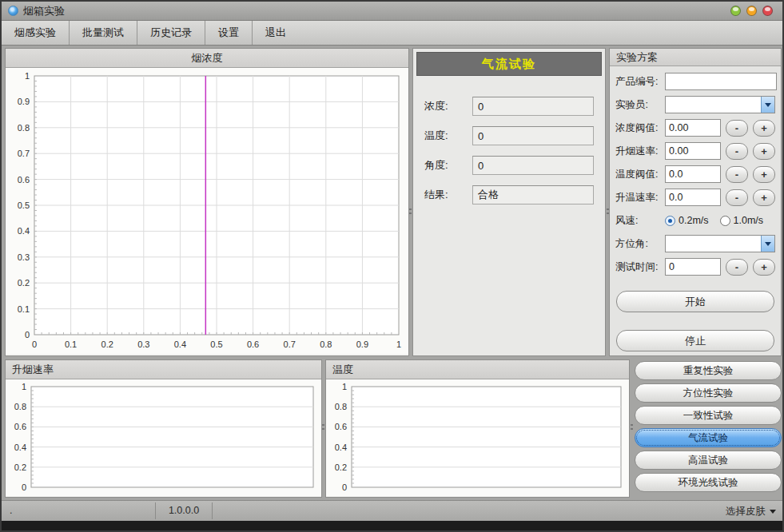 This screenshot has width=784, height=532. I want to click on product-number-input, so click(721, 81).